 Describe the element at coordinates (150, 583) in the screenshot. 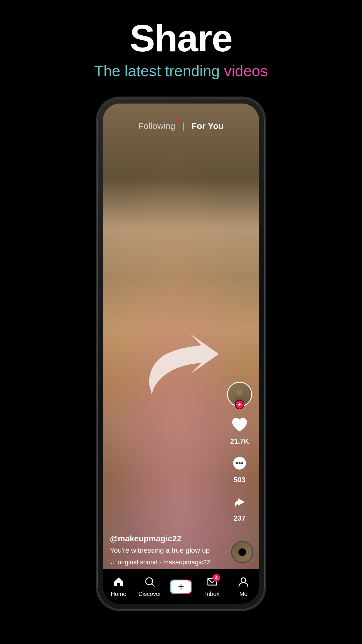

I see `search-icon` at that location.